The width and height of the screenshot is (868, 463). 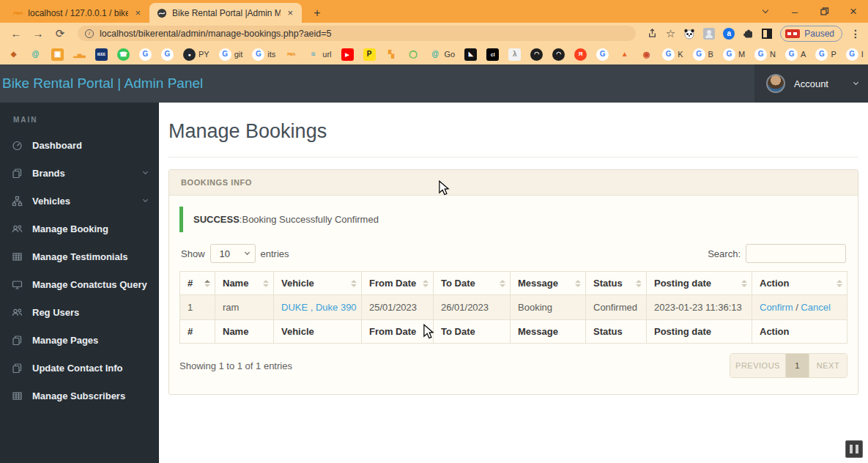 I want to click on ieee-icon: IEEE, so click(x=101, y=54).